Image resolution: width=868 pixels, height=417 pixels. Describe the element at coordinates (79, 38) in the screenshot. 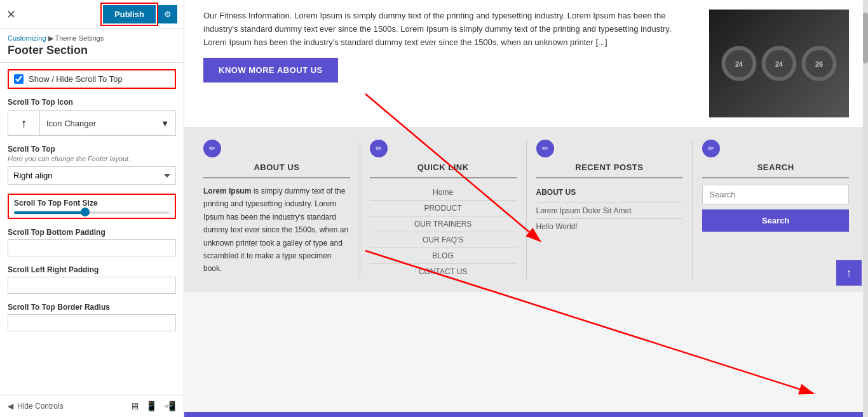

I see `breadcrumb-theme-settings: Theme Settings` at that location.